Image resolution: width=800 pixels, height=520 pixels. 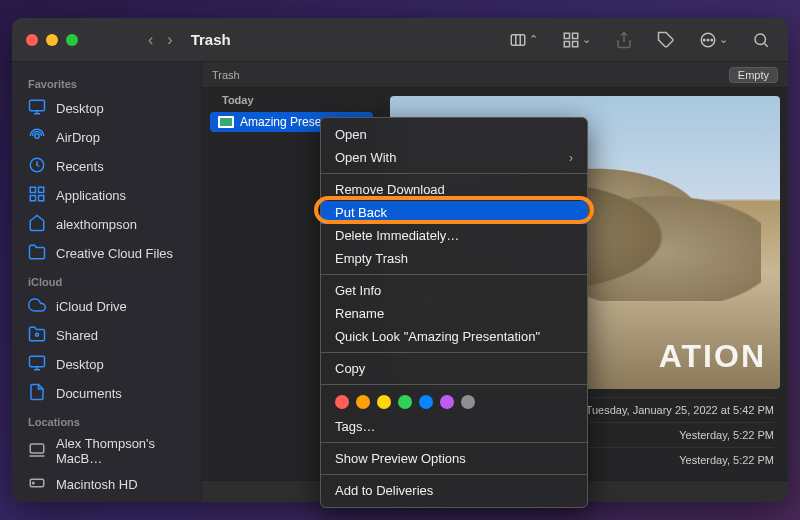 What do you see at coordinates (37, 484) in the screenshot?
I see `disk-icon` at bounding box center [37, 484].